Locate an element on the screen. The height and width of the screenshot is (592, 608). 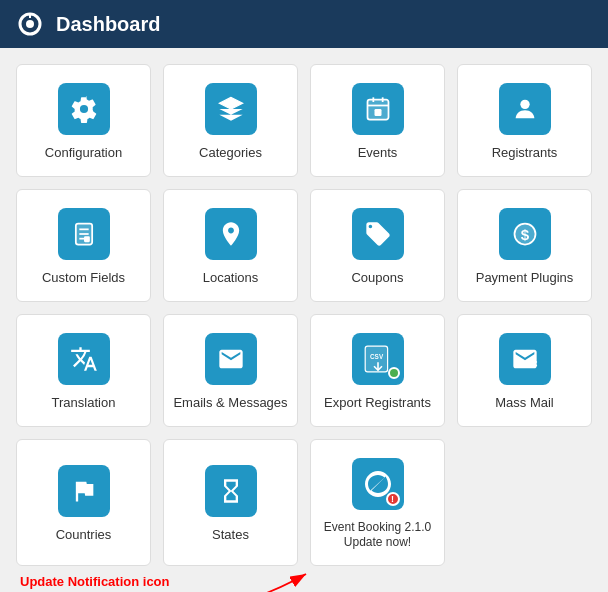
event-booking-update-label: Event Booking 2.1.0Update now! is located at coordinates (378, 536).